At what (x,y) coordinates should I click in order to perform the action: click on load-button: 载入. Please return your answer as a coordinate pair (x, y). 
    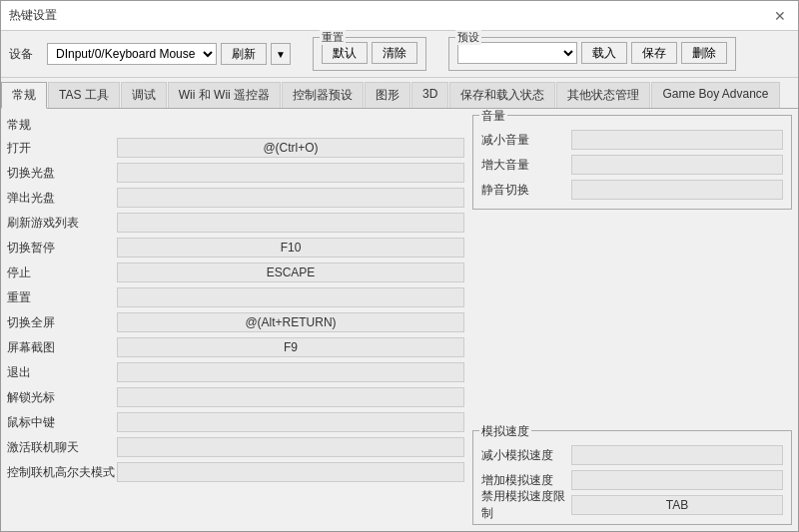
    Looking at the image, I should click on (604, 53).